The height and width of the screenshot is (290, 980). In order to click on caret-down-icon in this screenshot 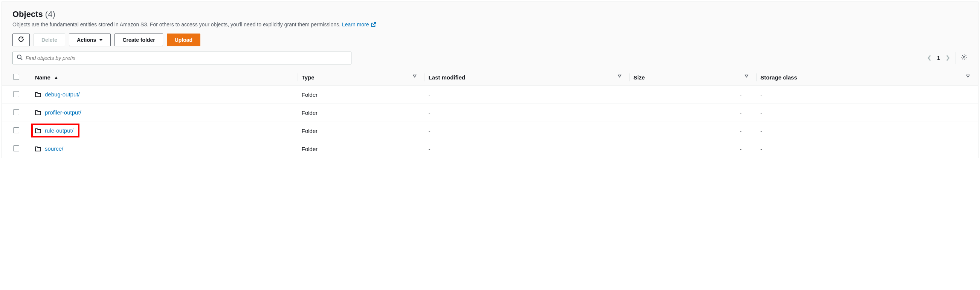, I will do `click(101, 40)`.